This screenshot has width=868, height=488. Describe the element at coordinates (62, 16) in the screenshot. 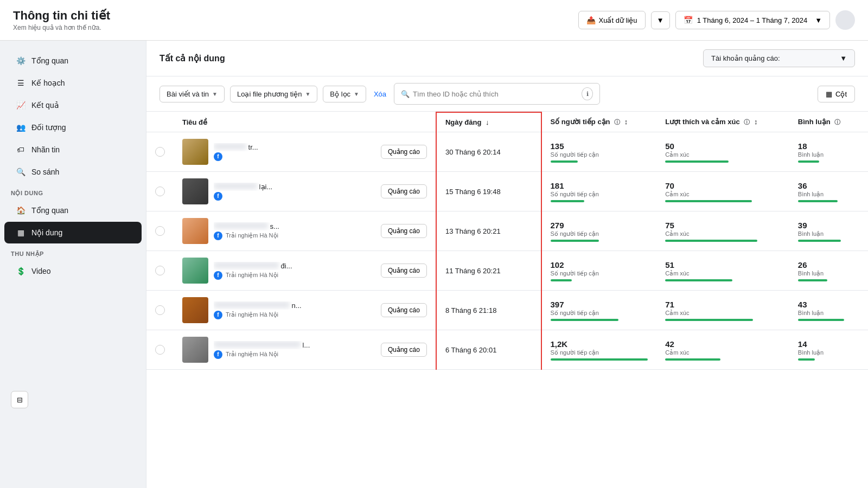

I see `page-title: Thông tin chi tiết` at that location.